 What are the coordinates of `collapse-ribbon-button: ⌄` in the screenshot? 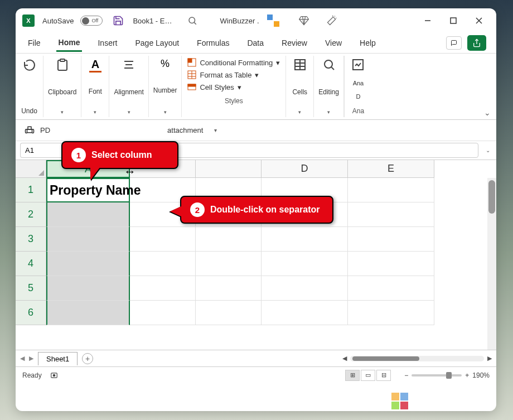 It's located at (487, 113).